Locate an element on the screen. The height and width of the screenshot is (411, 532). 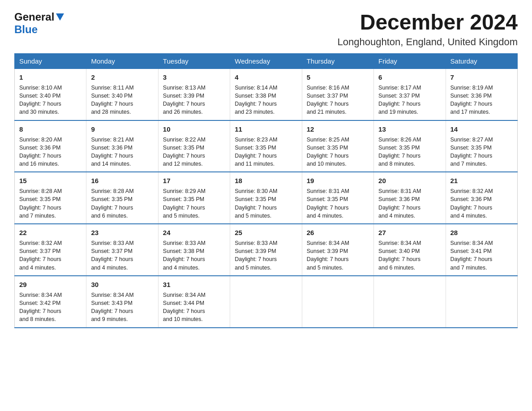
calendar-day-cell: 8 Sunrise: 8:20 AMSunset: 3:36 PMDayligh… is located at coordinates (51, 146).